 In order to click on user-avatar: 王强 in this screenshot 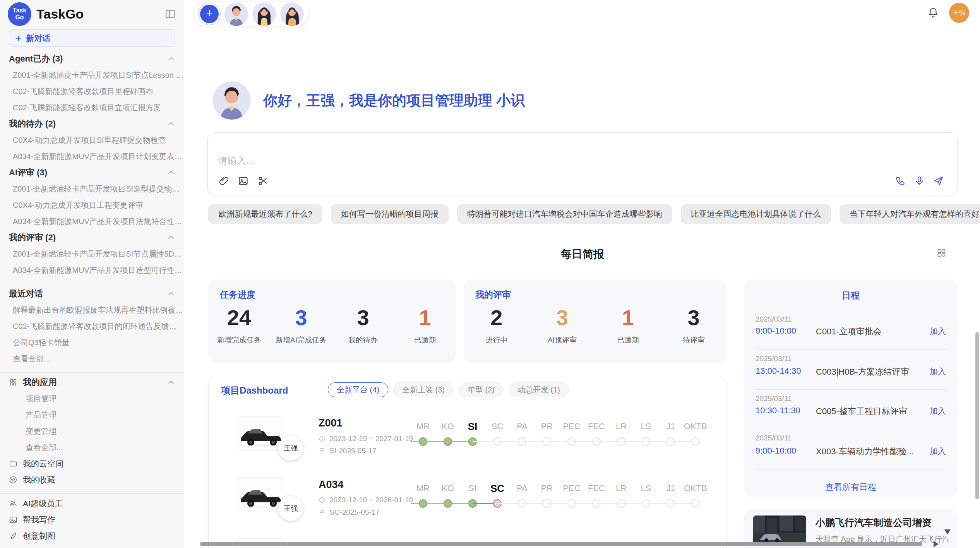, I will do `click(959, 13)`.